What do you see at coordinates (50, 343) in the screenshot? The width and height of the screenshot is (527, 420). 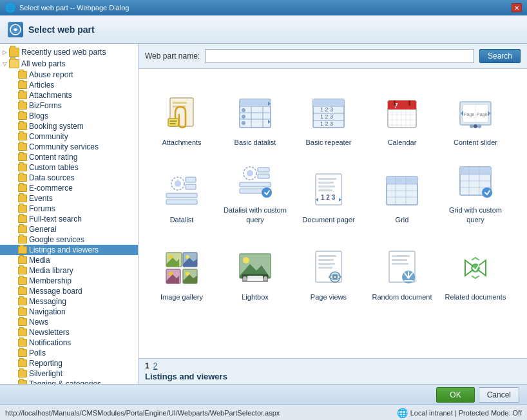 I see `sidebar-label: Notifications` at bounding box center [50, 343].